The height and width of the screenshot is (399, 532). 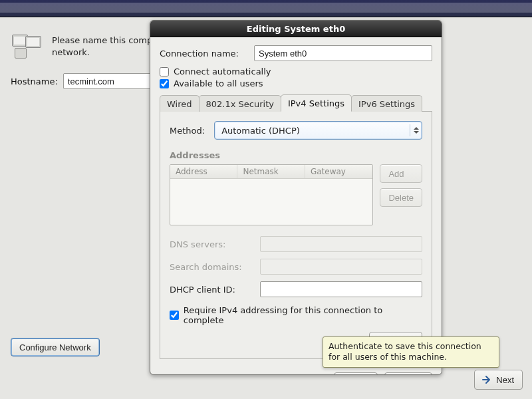 What do you see at coordinates (341, 267) in the screenshot?
I see `search-domains-input` at bounding box center [341, 267].